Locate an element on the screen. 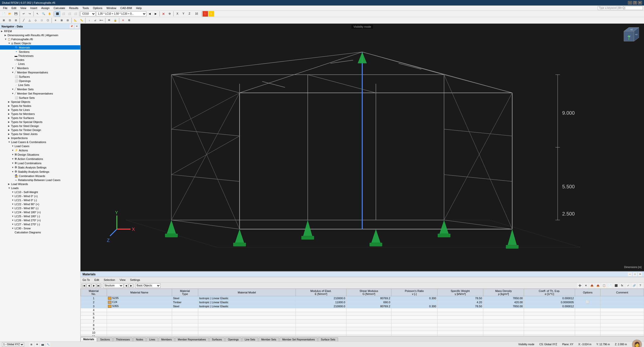 The width and height of the screenshot is (644, 347). panel-maximize: □ is located at coordinates (635, 274).